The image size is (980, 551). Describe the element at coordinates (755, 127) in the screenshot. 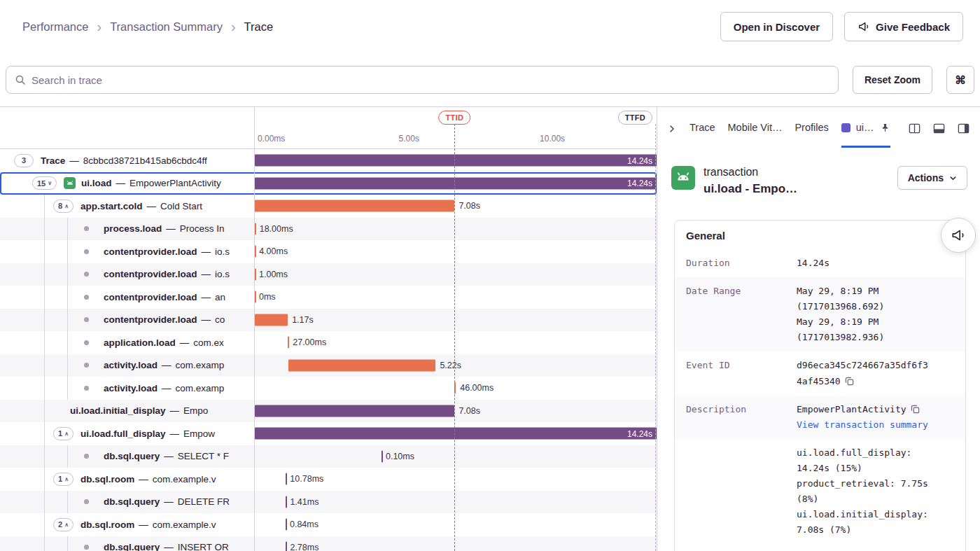

I see `tab-mobile-vitals: Mobile Vit…` at that location.